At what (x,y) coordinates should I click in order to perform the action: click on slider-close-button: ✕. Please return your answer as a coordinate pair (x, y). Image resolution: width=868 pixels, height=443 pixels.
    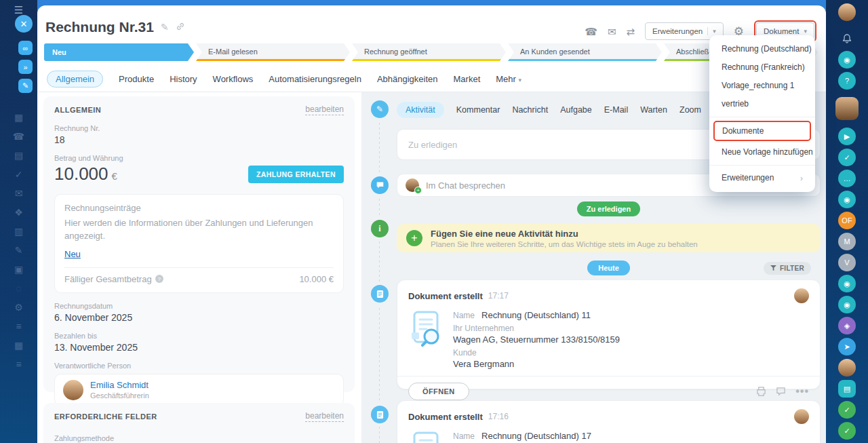
    Looking at the image, I should click on (24, 24).